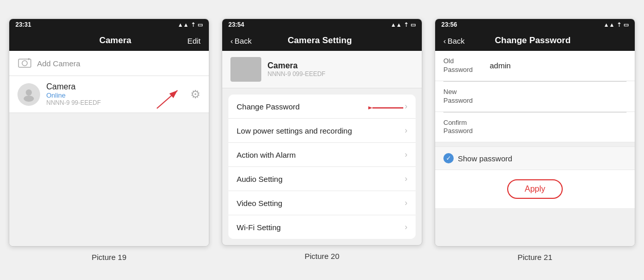 The width and height of the screenshot is (644, 280). I want to click on add-camera-icon, so click(25, 63).